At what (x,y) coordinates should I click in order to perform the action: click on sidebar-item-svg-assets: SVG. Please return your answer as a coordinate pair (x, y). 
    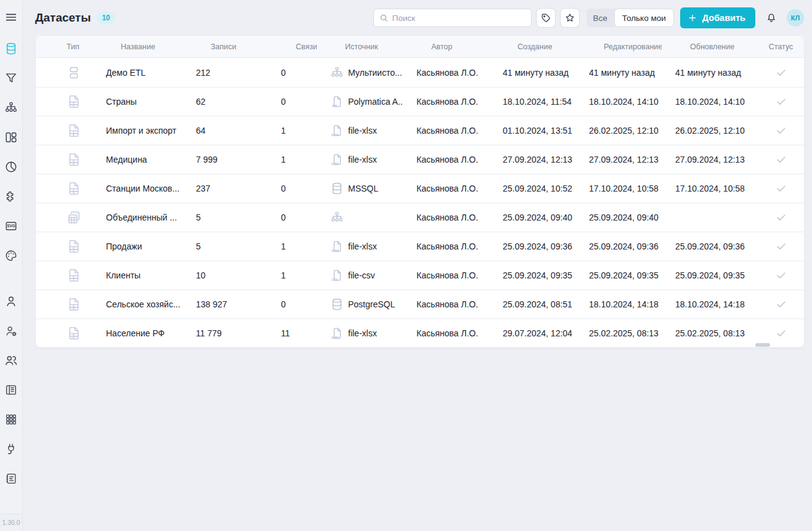
    Looking at the image, I should click on (11, 226).